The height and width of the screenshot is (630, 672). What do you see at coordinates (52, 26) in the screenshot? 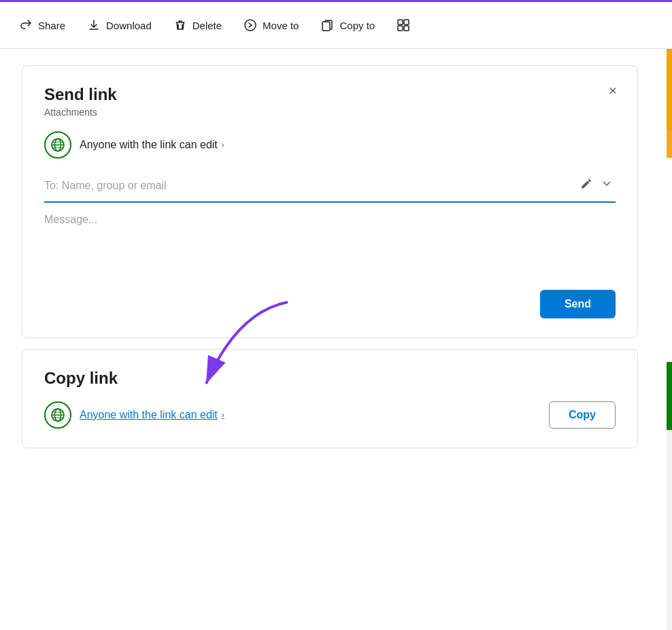
I see `share-label: Share` at bounding box center [52, 26].